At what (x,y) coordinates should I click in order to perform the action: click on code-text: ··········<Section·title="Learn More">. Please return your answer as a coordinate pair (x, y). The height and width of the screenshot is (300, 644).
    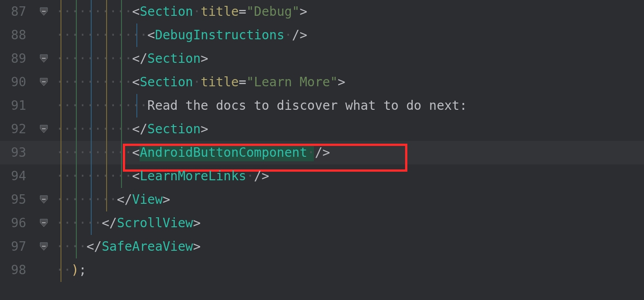
    Looking at the image, I should click on (350, 82).